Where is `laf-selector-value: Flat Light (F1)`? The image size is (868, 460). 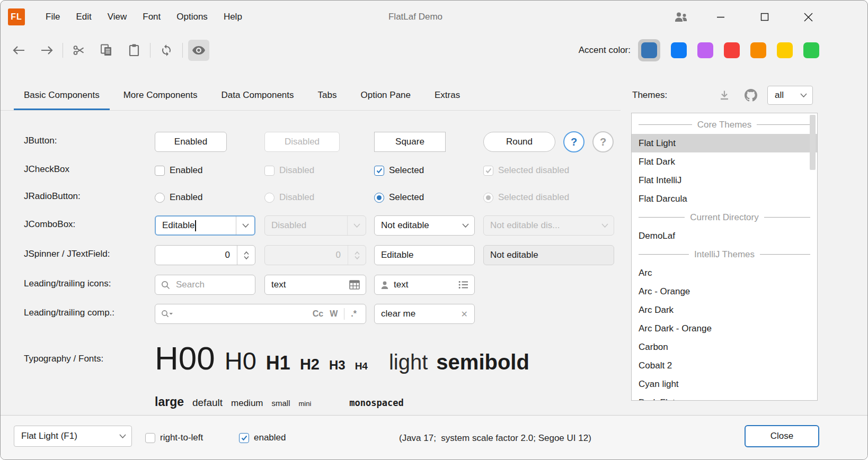
laf-selector-value: Flat Light (F1) is located at coordinates (64, 436).